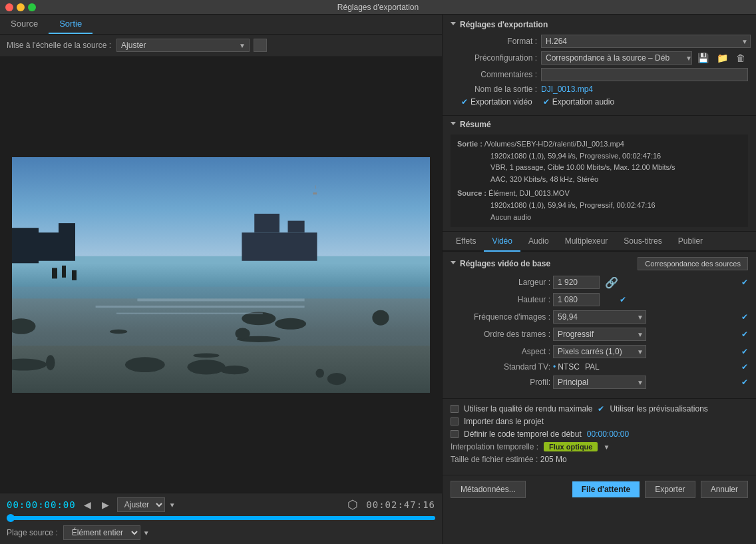 Image resolution: width=756 pixels, height=544 pixels. What do you see at coordinates (470, 144) in the screenshot?
I see `summary-output-label: Sortie :` at bounding box center [470, 144].